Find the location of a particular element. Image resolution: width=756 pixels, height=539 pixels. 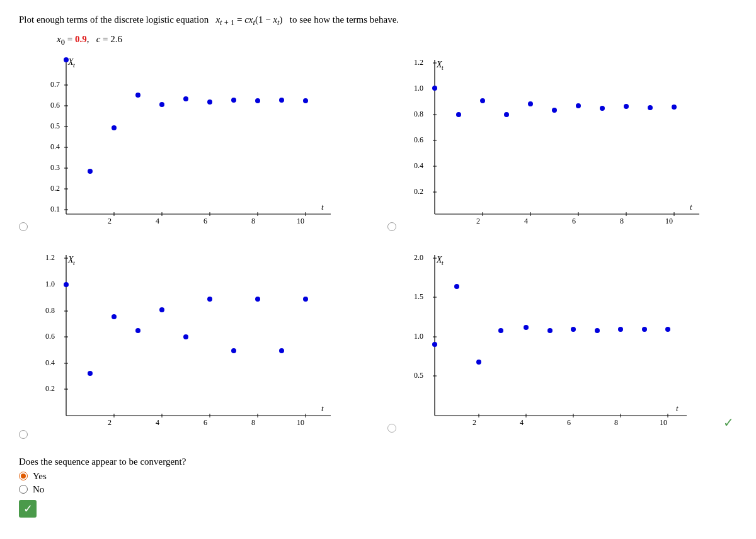

point-g3-t10 is located at coordinates (306, 299).